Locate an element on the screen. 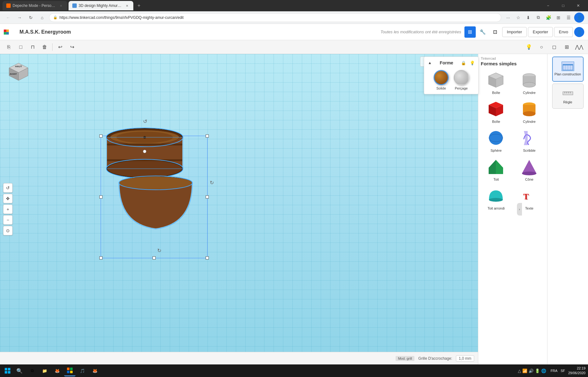 This screenshot has width=588, height=377. shape-label-cone: Cône is located at coordinates (529, 179).